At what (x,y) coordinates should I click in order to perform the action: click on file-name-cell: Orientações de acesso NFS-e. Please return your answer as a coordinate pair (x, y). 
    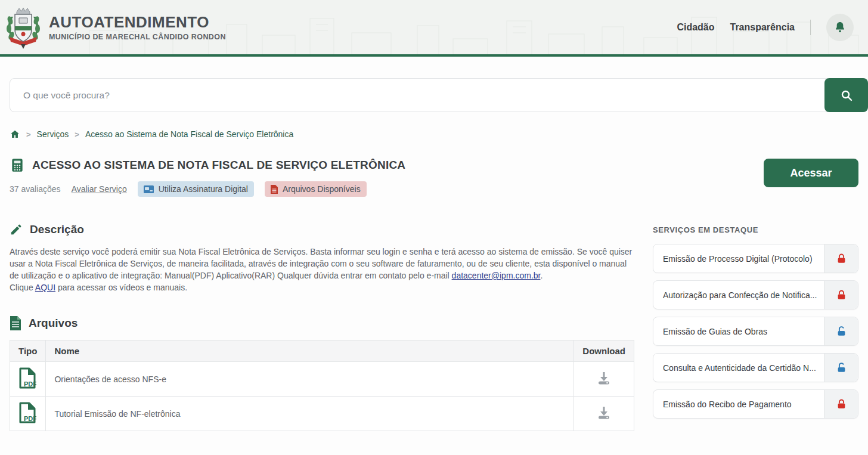
    Looking at the image, I should click on (310, 379).